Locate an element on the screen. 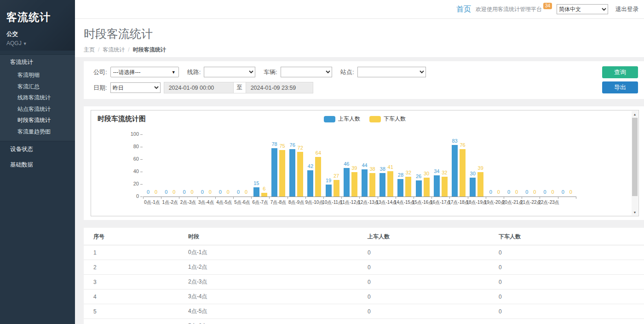 The width and height of the screenshot is (644, 324). table-row: 10点-1点00 is located at coordinates (364, 253).